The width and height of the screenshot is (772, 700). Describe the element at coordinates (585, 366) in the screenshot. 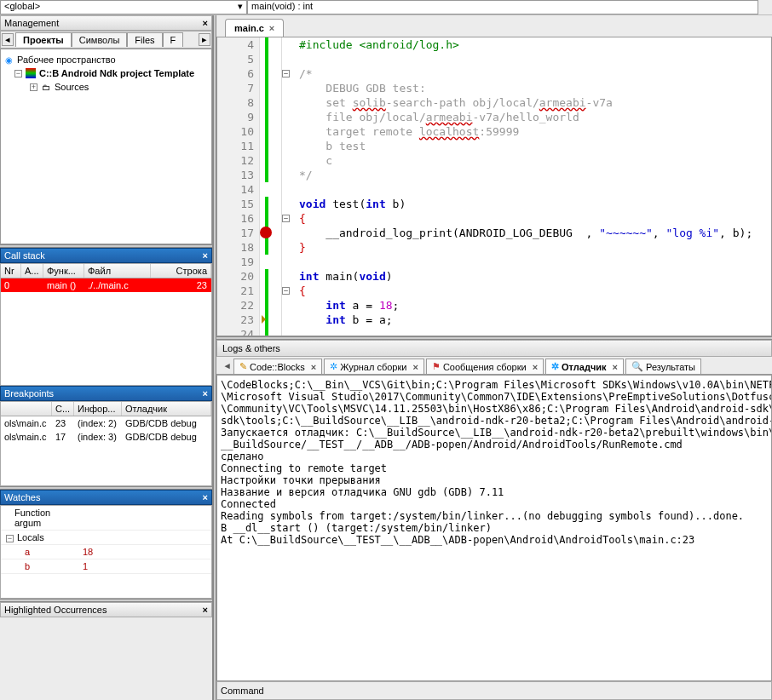

I see `logtab-debugger: ✲Отладчик×` at that location.